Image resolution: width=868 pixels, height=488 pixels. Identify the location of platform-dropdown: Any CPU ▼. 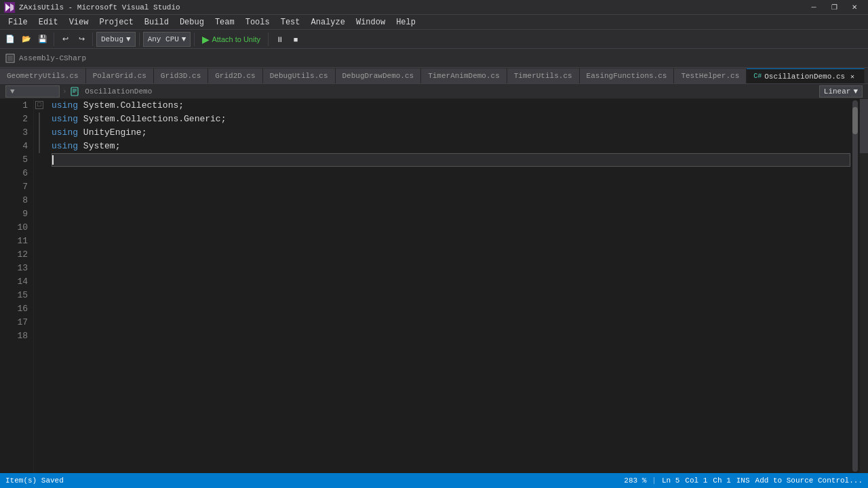
(167, 39).